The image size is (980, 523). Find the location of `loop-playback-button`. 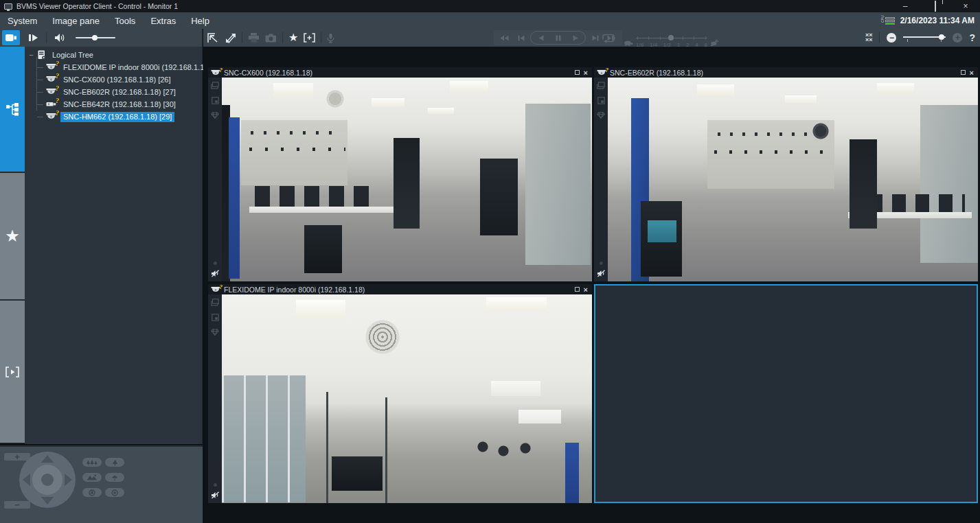

loop-playback-button is located at coordinates (608, 38).